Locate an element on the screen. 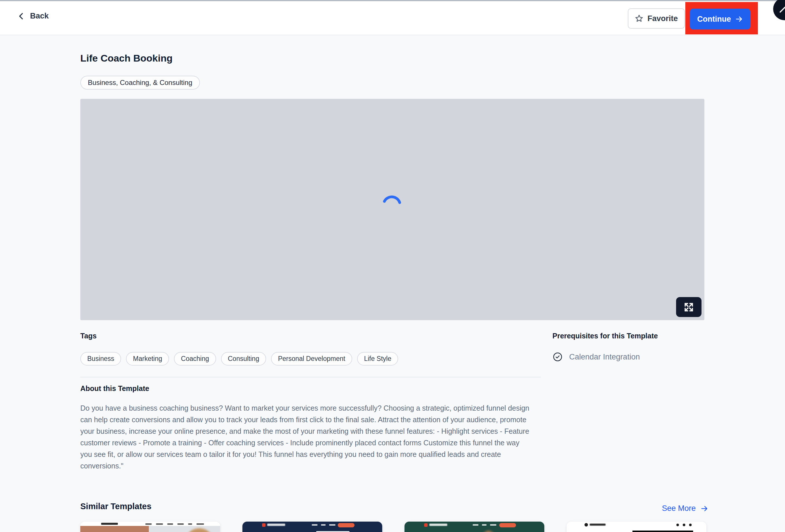  back-button: Back is located at coordinates (33, 16).